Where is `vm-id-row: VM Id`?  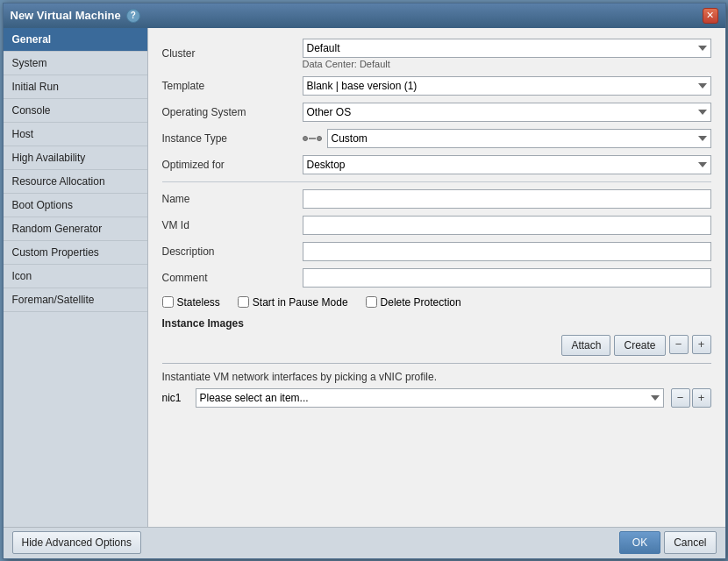
vm-id-row: VM Id is located at coordinates (437, 225).